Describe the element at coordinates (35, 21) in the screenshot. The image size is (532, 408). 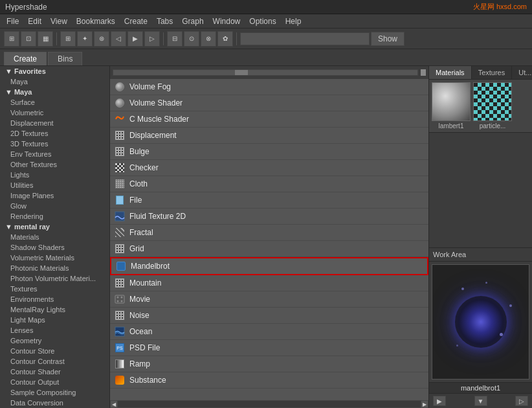
I see `menu-edit: Edit` at that location.